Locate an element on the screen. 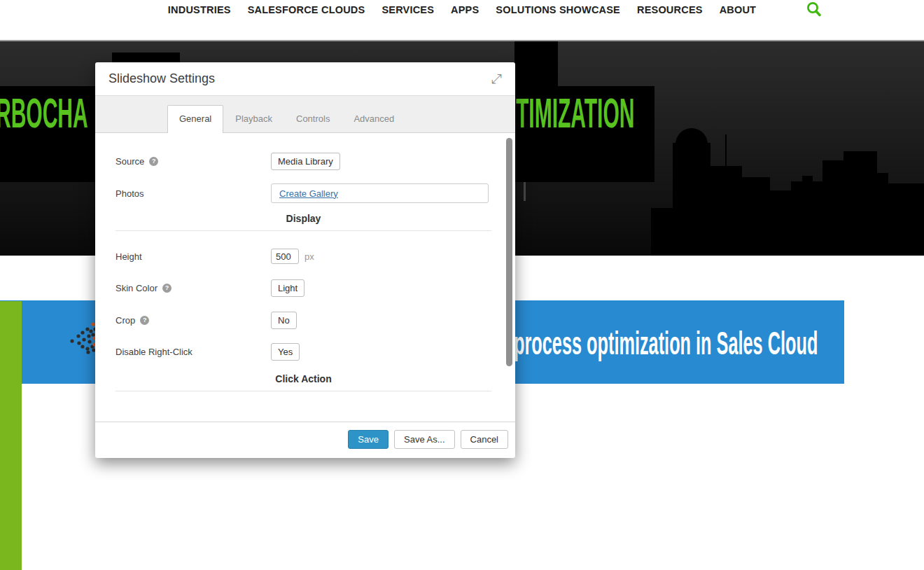 The width and height of the screenshot is (924, 570). create-gallery-link: Create Gallery is located at coordinates (309, 193).